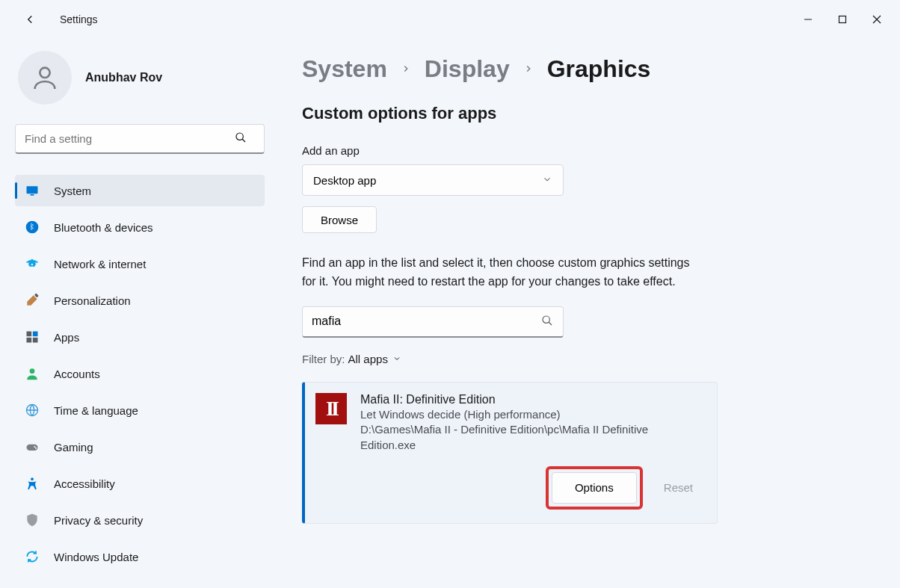  What do you see at coordinates (579, 69) in the screenshot?
I see `breadcrumb: System Display Graphics` at bounding box center [579, 69].